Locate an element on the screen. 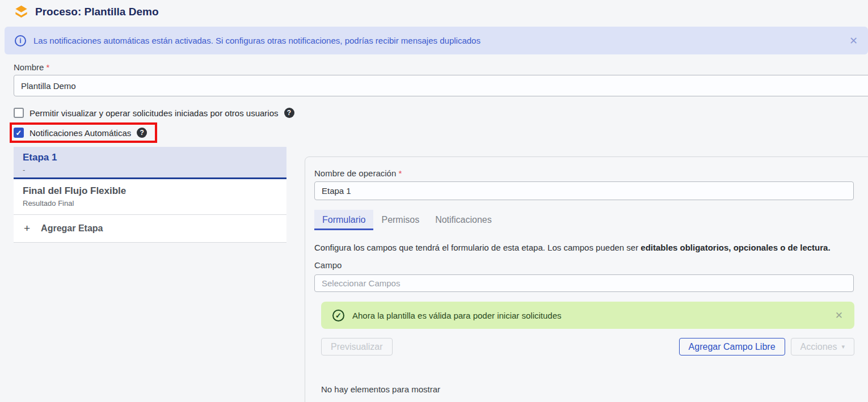 The width and height of the screenshot is (868, 402). share-checkbox is located at coordinates (19, 113).